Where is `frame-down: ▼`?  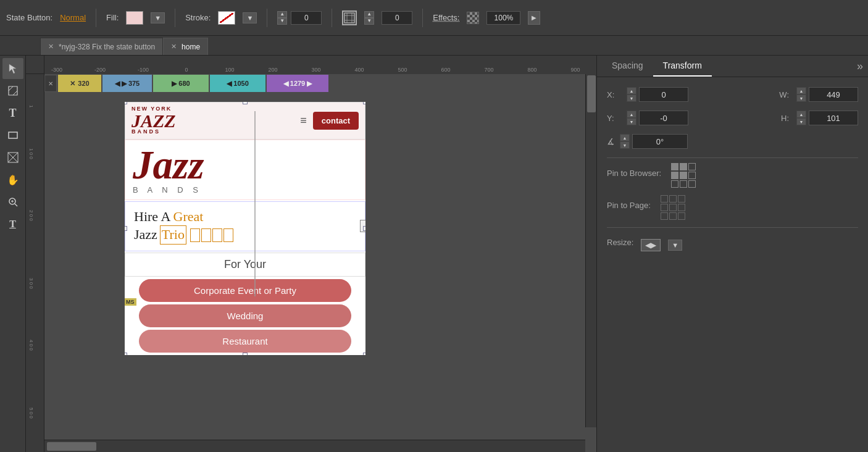 frame-down: ▼ is located at coordinates (369, 21).